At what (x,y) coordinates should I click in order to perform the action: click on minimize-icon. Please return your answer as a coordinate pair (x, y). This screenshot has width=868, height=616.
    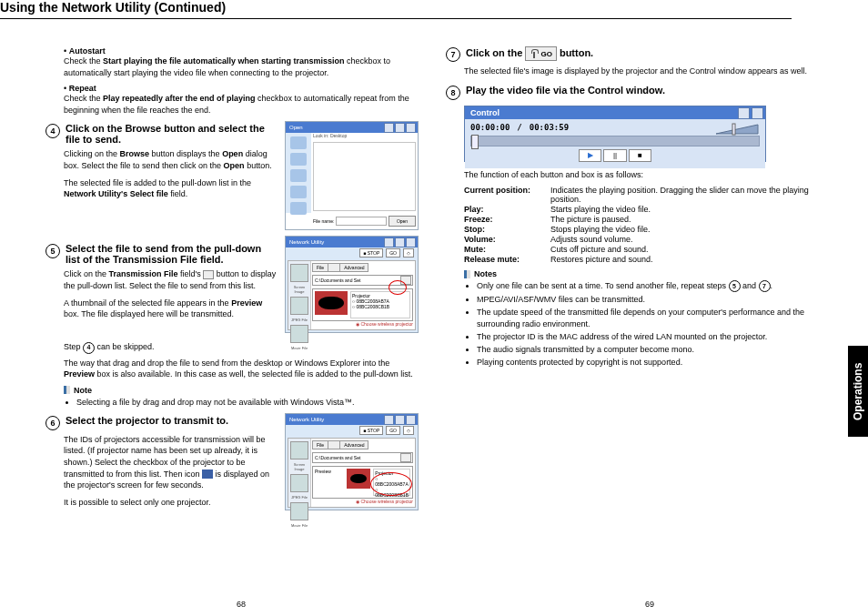
    Looking at the image, I should click on (744, 113).